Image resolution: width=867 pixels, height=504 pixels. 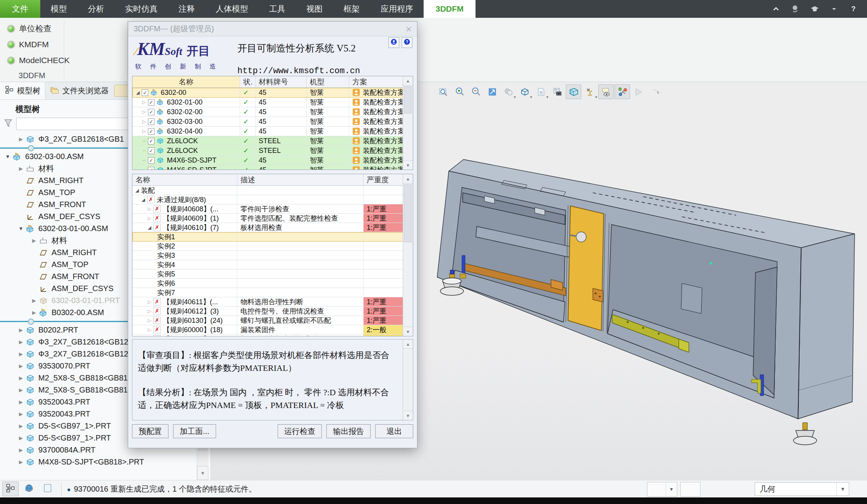 What do you see at coordinates (328, 82) in the screenshot?
I see `column-header-4: 机型` at bounding box center [328, 82].